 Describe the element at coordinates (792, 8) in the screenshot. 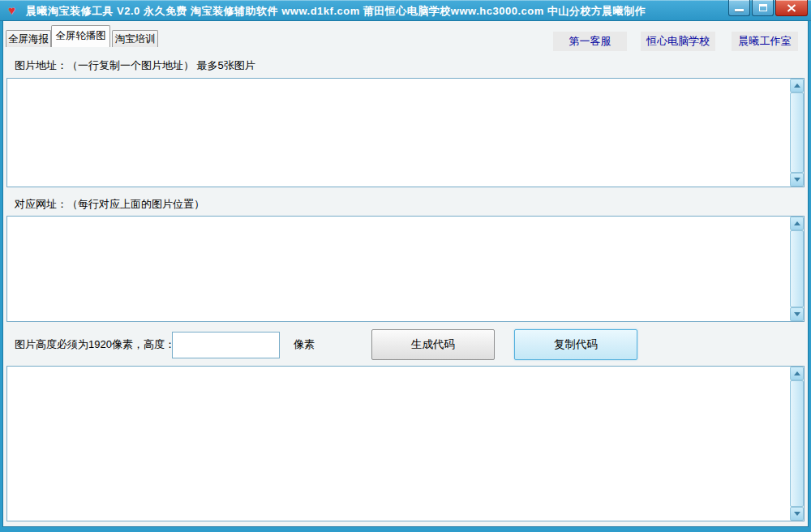

I see `close-button` at that location.